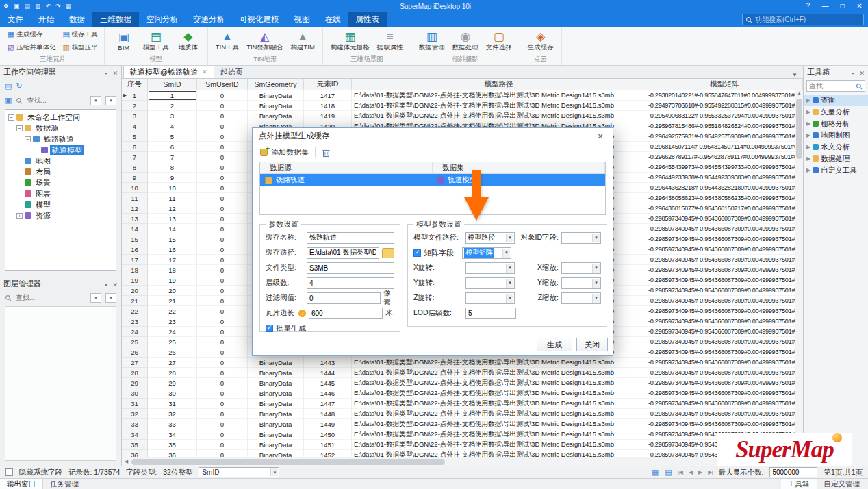 The width and height of the screenshot is (868, 489). I want to click on cache-path-input, so click(343, 253).